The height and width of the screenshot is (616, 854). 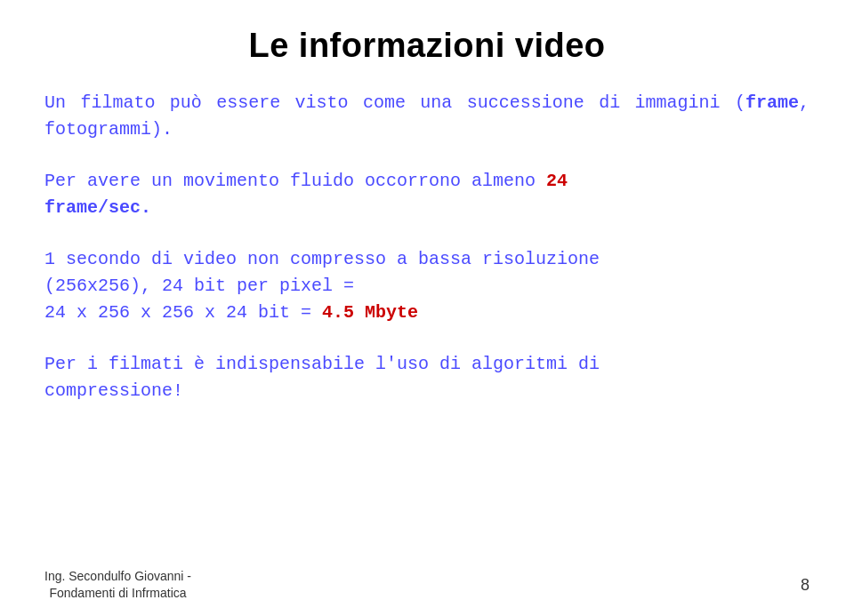 I want to click on paragraph-2: Per avere un movimento fluido occorrono …, so click(x=427, y=195).